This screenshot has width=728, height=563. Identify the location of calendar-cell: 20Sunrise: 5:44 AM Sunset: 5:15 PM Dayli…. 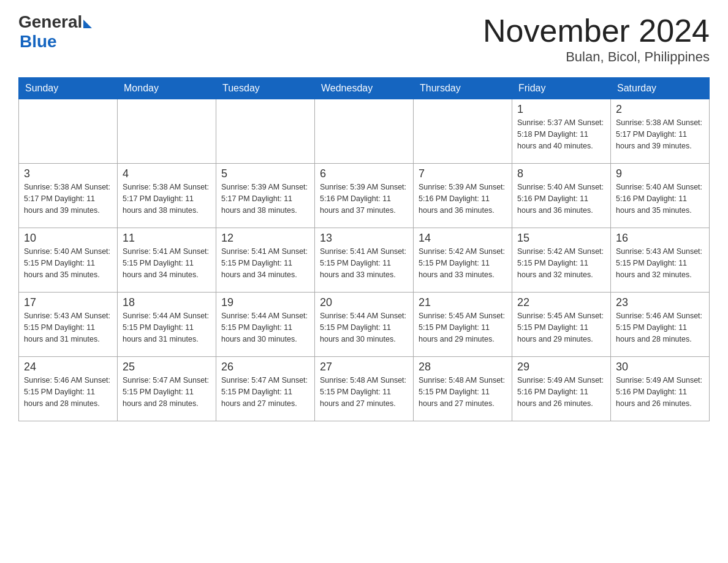
(364, 325).